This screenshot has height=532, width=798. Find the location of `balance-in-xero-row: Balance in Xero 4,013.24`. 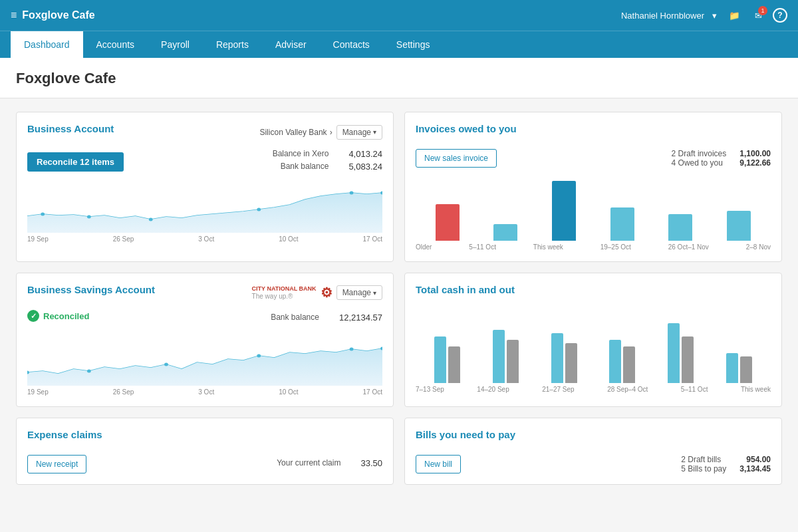

balance-in-xero-row: Balance in Xero 4,013.24 is located at coordinates (327, 154).